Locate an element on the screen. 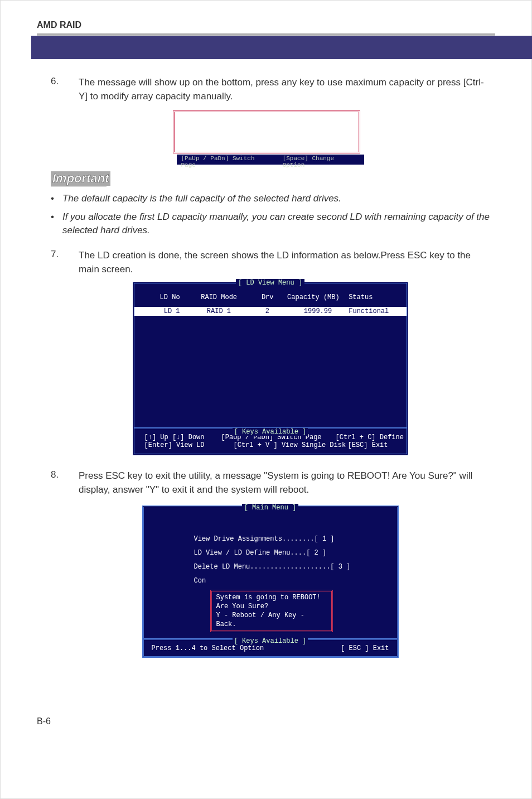 The width and height of the screenshot is (532, 799). reboot-confirm-dialog: System is going to REBOOT! Are You Sure?… is located at coordinates (272, 612).